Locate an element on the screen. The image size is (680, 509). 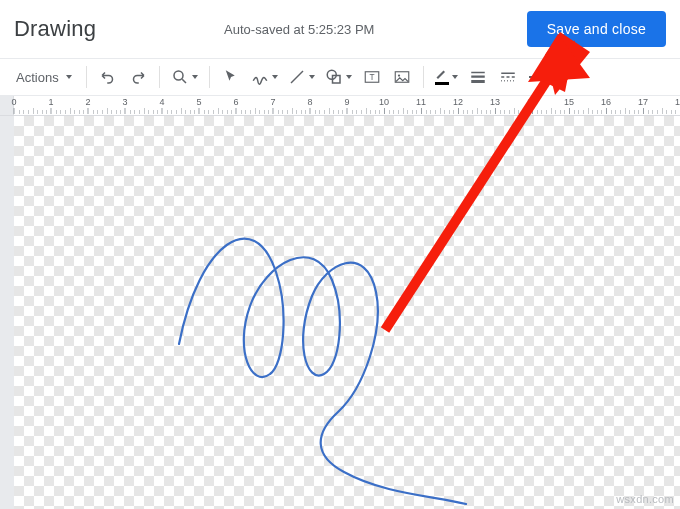
ruler-tick: 10 is located at coordinates (384, 105).